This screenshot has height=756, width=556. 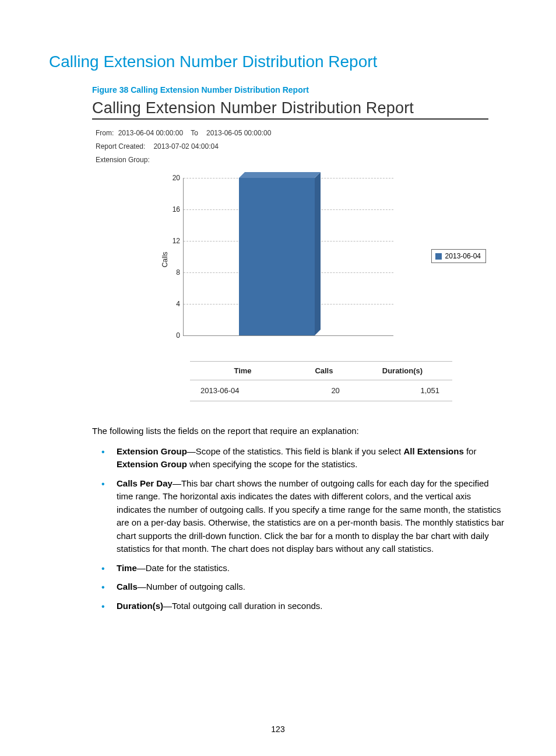 What do you see at coordinates (174, 209) in the screenshot?
I see `y-tick: 16` at bounding box center [174, 209].